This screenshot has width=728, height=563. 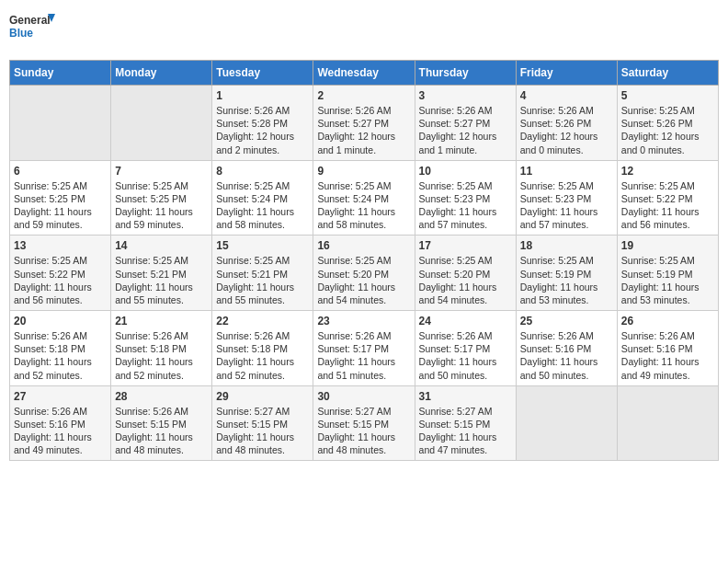 What do you see at coordinates (566, 321) in the screenshot?
I see `day-number: 25` at bounding box center [566, 321].